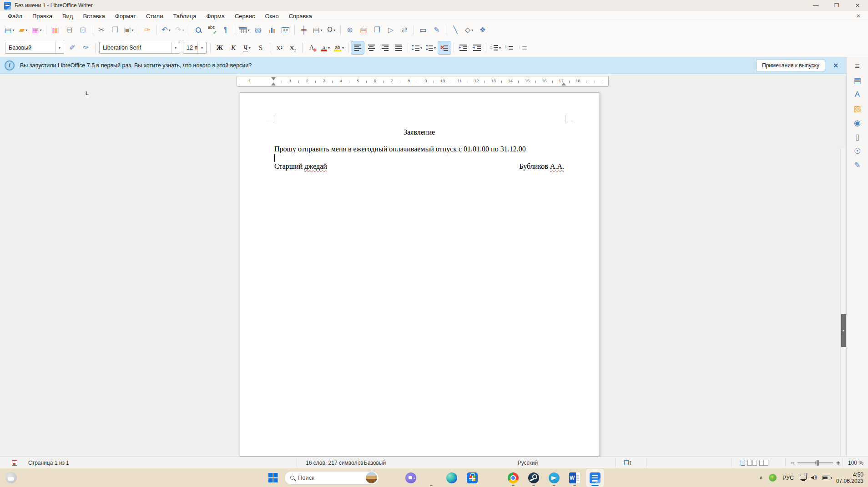  I want to click on insert-table-button: ▾, so click(244, 30).